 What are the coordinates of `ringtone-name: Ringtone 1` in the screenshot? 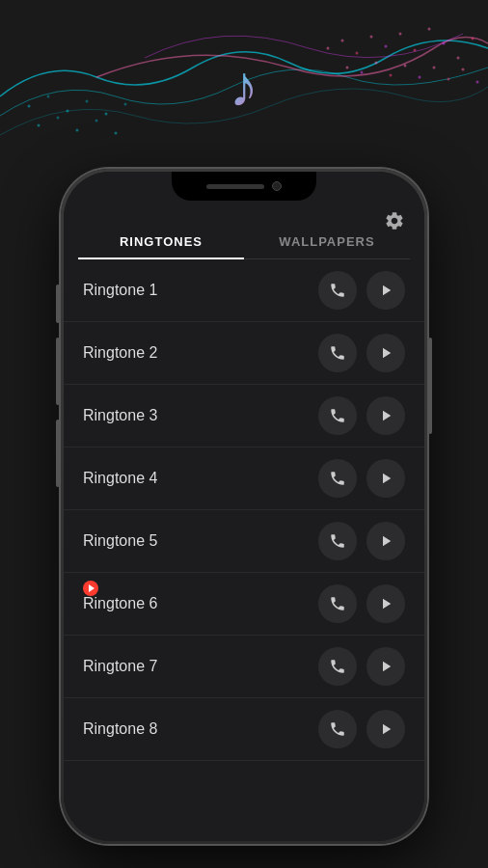 It's located at (201, 290).